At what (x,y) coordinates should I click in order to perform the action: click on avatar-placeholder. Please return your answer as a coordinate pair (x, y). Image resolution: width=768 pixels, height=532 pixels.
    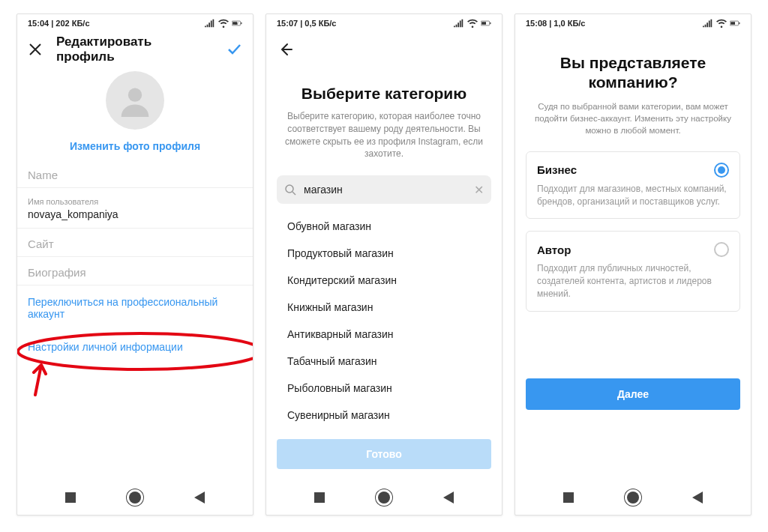
    Looking at the image, I should click on (135, 100).